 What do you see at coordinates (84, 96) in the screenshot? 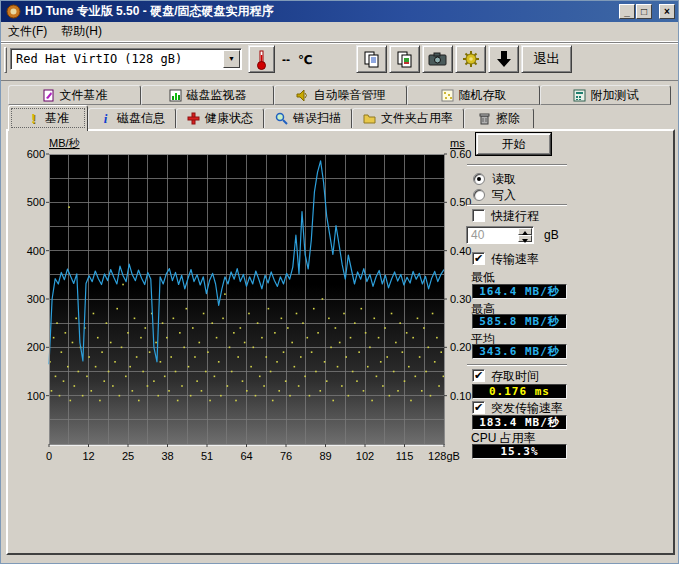
I see `tab-label: 文件基准` at bounding box center [84, 96].